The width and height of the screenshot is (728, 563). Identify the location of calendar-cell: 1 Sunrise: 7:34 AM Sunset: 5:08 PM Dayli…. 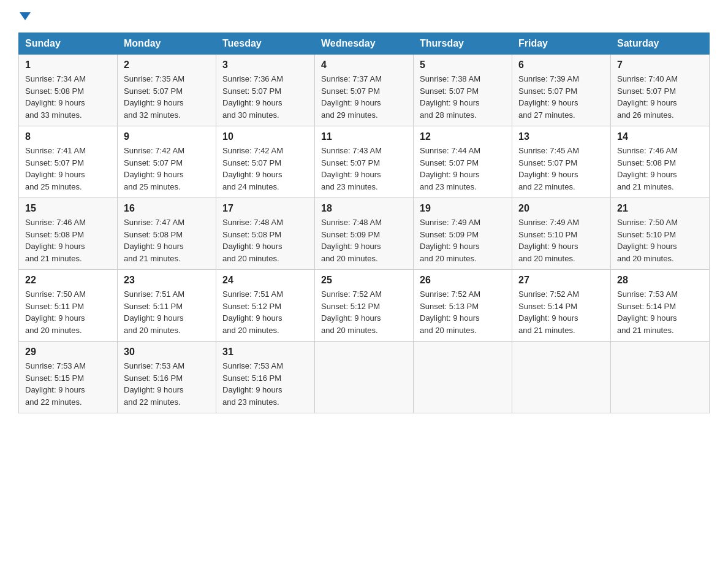
(69, 91).